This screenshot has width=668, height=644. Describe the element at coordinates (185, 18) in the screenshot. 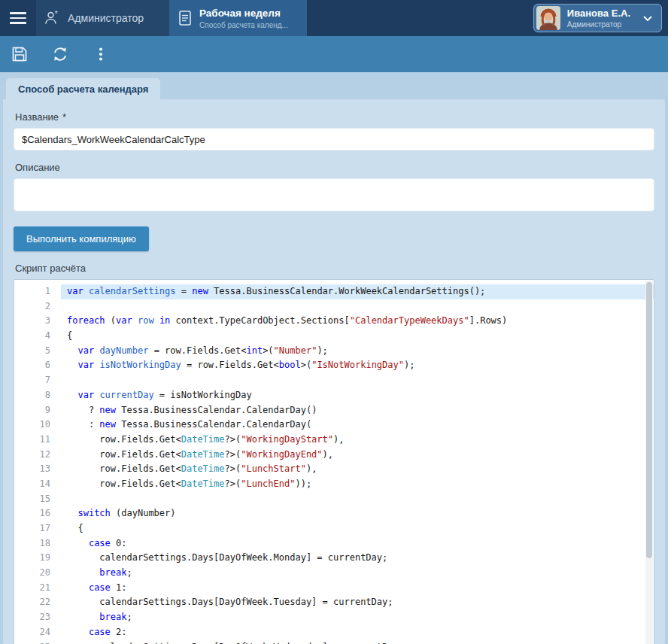

I see `document-icon` at that location.